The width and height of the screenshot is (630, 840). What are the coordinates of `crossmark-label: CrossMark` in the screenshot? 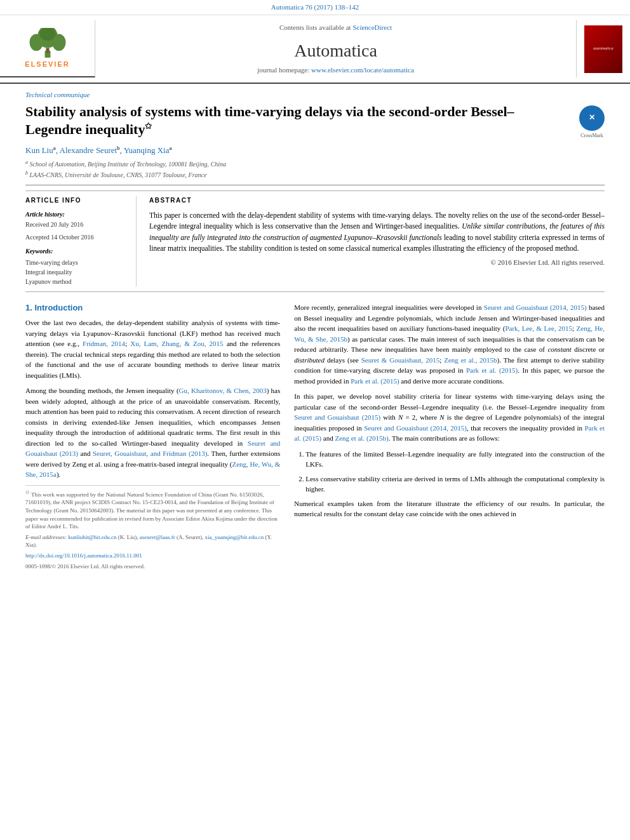 It's located at (592, 136).